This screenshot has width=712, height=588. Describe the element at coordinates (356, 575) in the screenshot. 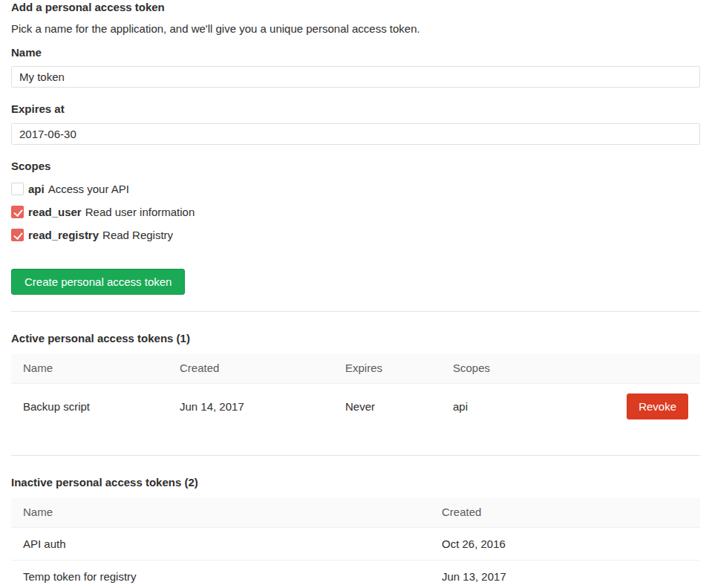

I see `table-row: Temp token for registry Jun 13, 2017` at that location.